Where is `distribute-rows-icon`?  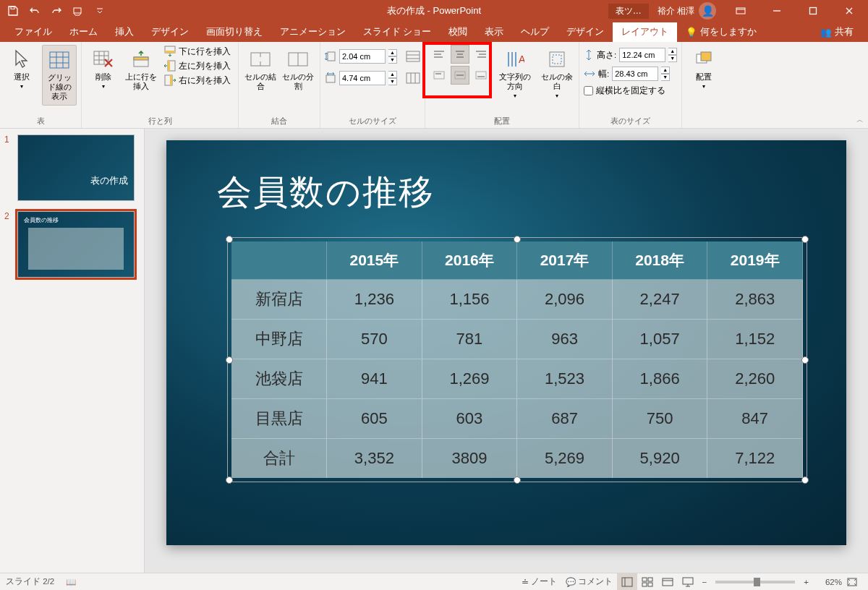 distribute-rows-icon is located at coordinates (413, 56).